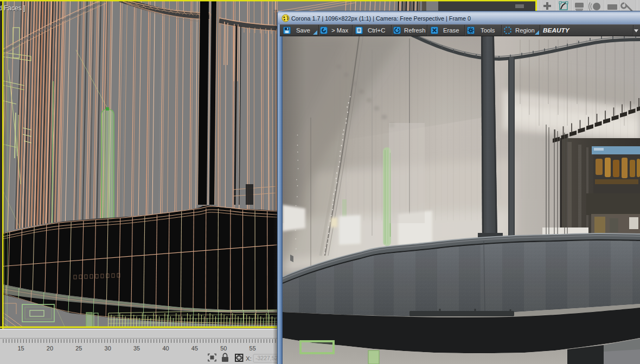 The image size is (640, 364). I want to click on svg-text: 35, so click(137, 348).